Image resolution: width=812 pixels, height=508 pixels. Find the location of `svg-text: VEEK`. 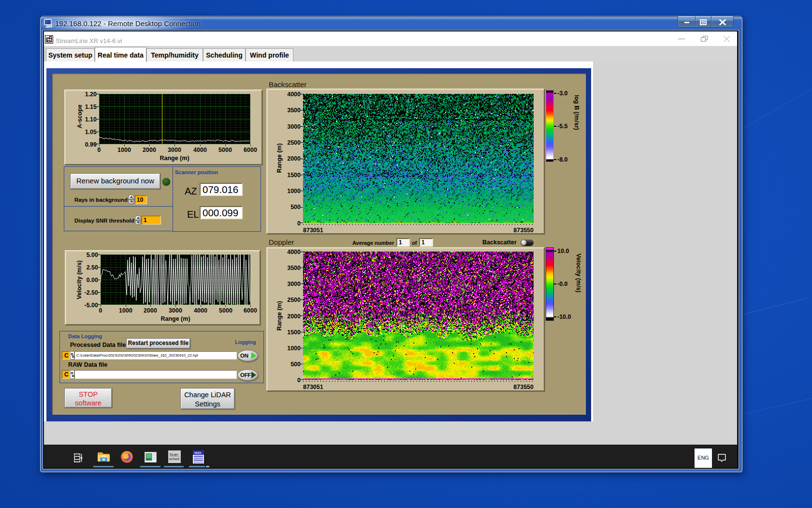

svg-text: VEEK is located at coordinates (197, 453).